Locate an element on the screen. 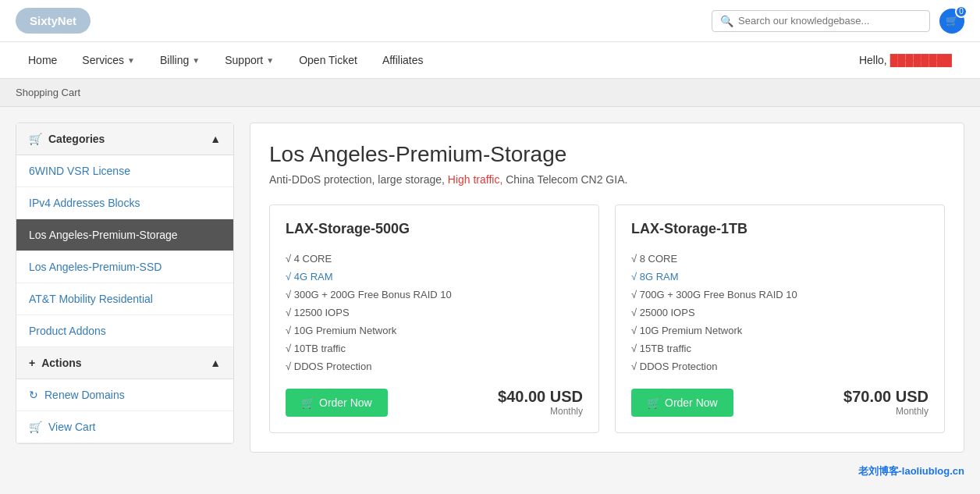 The image size is (980, 494). breadcrumb: Shopping Cart is located at coordinates (490, 93).